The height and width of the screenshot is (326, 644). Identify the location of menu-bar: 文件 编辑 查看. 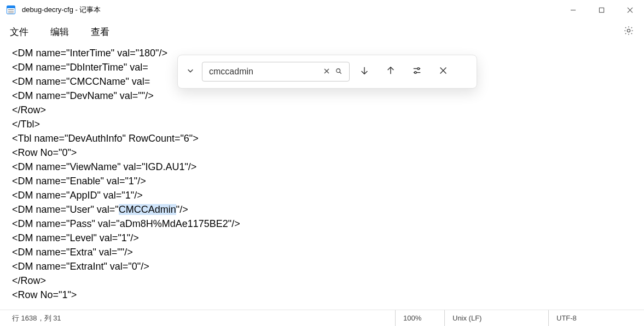
(322, 32).